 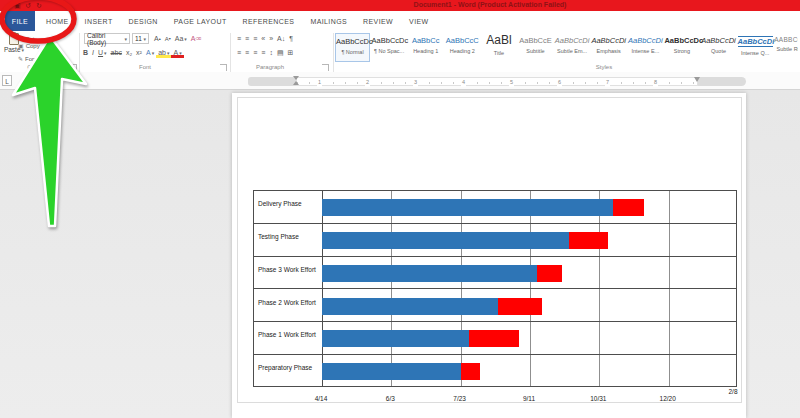 What do you see at coordinates (722, 82) in the screenshot?
I see `ruler-right-margin` at bounding box center [722, 82].